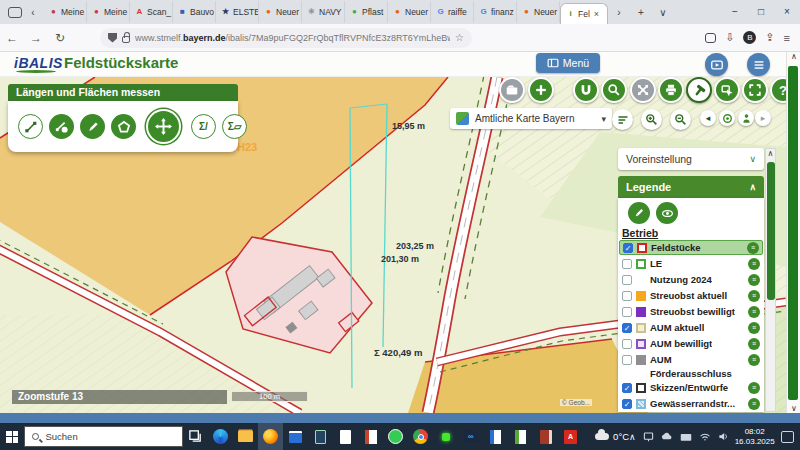 The image size is (800, 450). Describe the element at coordinates (735, 12) in the screenshot. I see `window-minimize-button: −` at that location.